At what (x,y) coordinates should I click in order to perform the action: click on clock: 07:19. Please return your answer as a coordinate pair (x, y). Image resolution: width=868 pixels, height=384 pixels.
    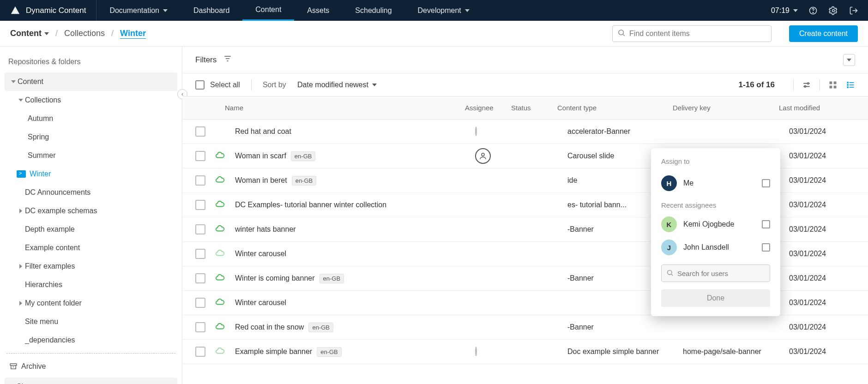
    Looking at the image, I should click on (784, 11).